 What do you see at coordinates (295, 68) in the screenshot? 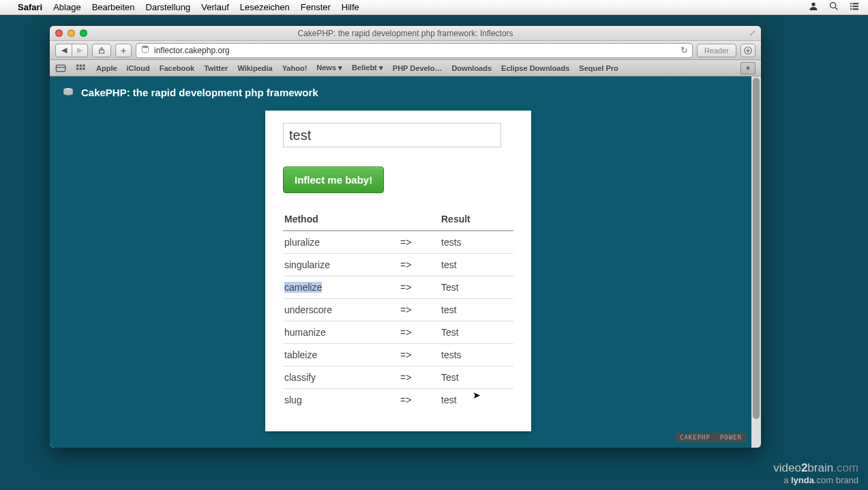
I see `bookmark-yahoo: Yahoo!` at bounding box center [295, 68].